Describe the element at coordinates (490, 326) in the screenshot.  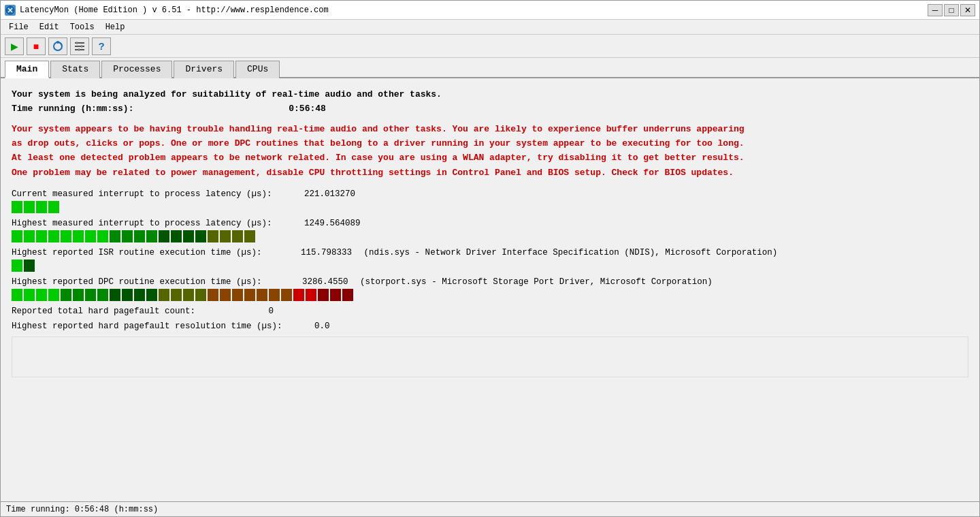
I see `metric-pagefault-time: Highest reported hard pagefault resoluti…` at that location.